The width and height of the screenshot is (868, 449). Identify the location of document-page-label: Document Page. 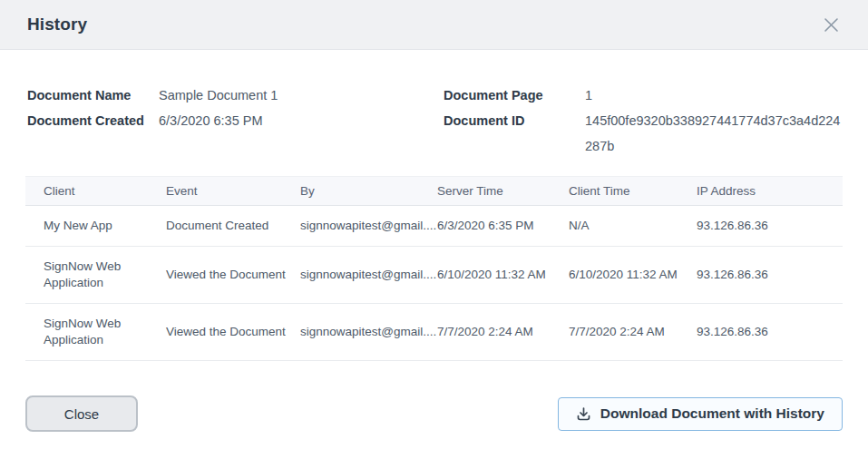
(514, 95).